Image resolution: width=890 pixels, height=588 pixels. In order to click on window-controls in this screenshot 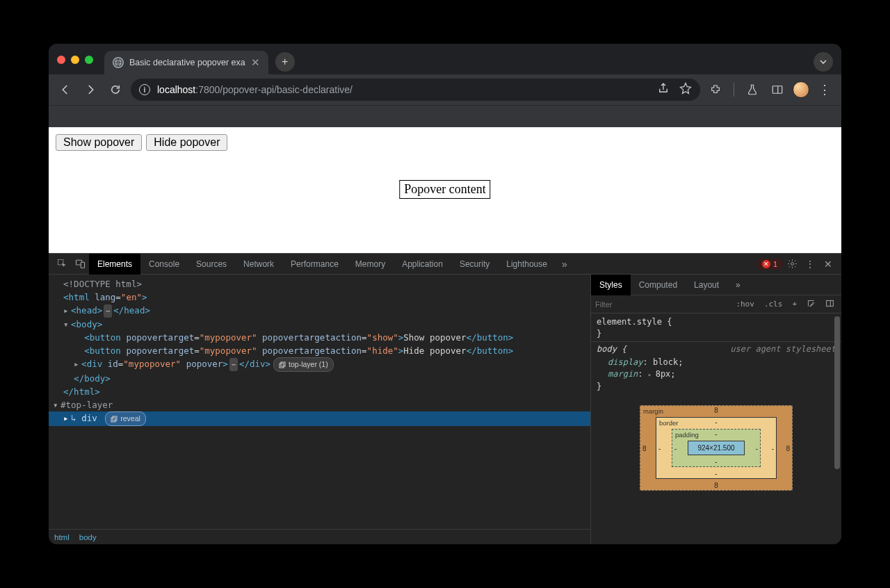, I will do `click(75, 59)`.